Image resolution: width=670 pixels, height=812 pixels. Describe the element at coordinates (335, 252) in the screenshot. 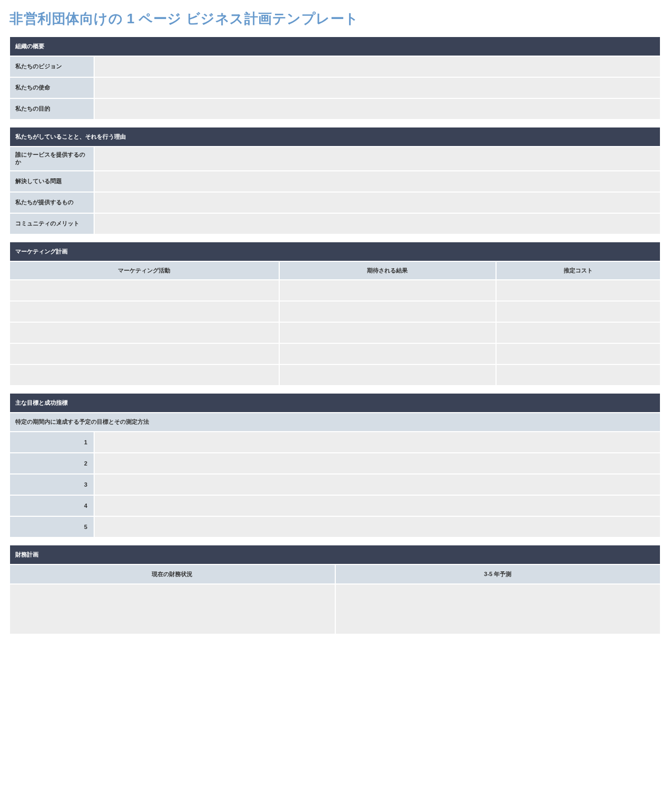

I see `section-marketing-header: マーケティング計画` at that location.